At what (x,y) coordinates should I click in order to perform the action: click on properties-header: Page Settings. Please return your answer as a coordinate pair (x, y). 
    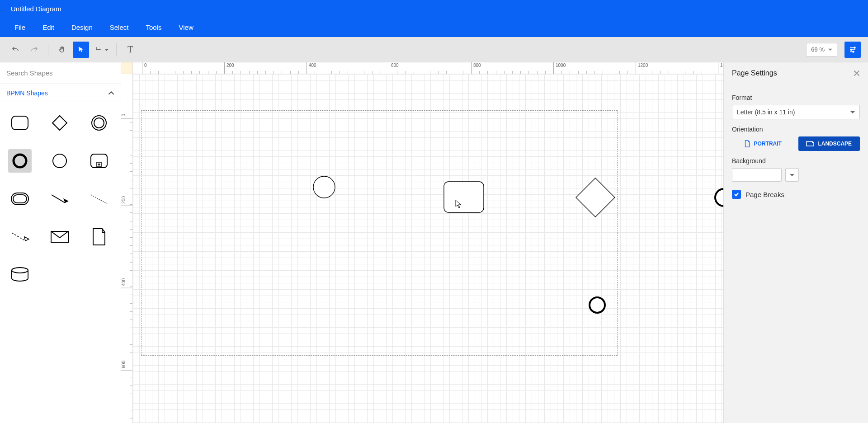
    Looking at the image, I should click on (796, 73).